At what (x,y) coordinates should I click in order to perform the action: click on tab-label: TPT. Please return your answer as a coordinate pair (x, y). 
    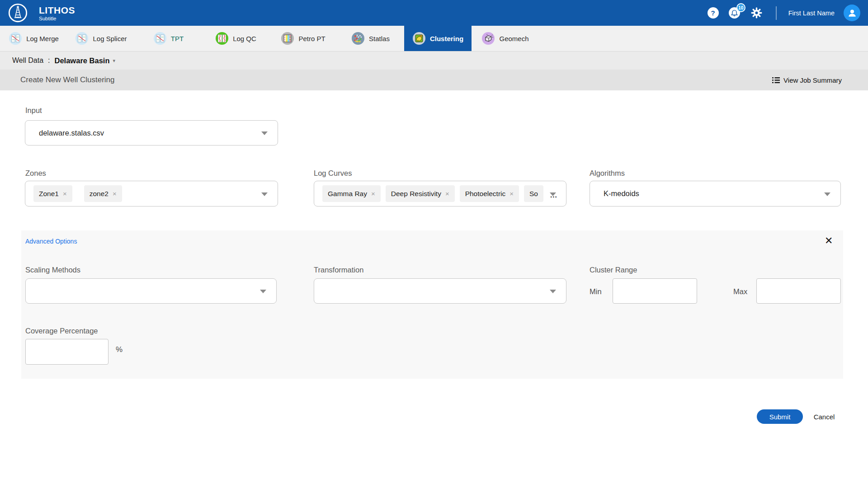
    Looking at the image, I should click on (177, 39).